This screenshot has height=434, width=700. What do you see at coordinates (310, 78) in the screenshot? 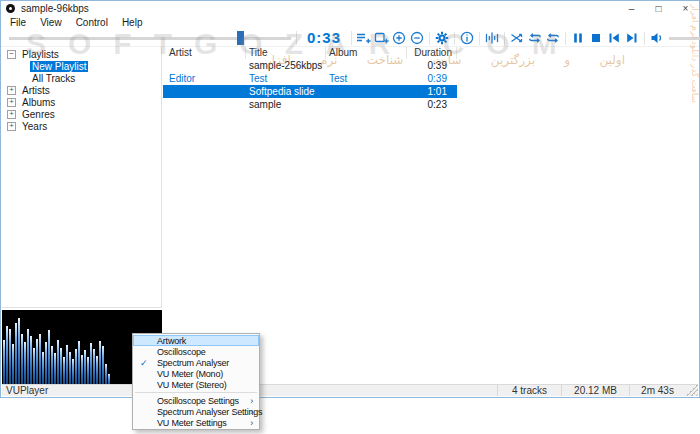
I see `track-row-playing: Editor Test Test 0:39` at bounding box center [310, 78].